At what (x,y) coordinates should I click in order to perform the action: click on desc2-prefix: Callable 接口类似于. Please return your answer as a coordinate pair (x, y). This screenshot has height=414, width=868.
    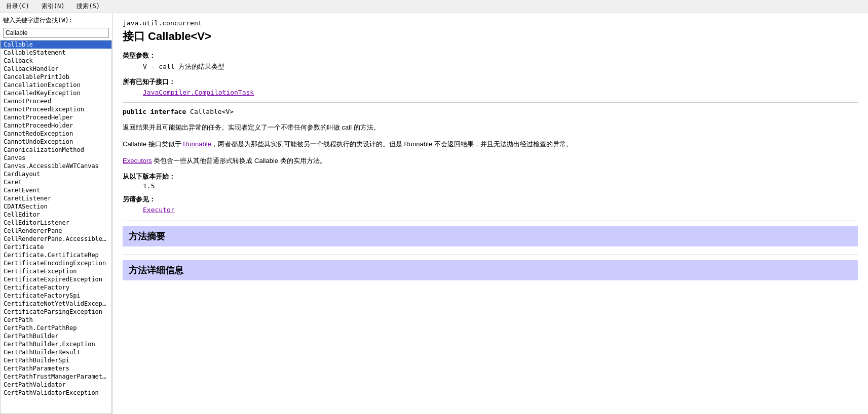
    Looking at the image, I should click on (153, 144).